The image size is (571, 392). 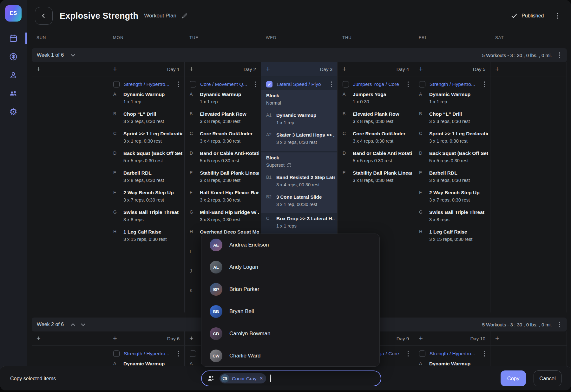 What do you see at coordinates (299, 224) in the screenshot?
I see `exercise-item: CBox Drop >> 3 Lateral H...1 x 1 reps` at bounding box center [299, 224].